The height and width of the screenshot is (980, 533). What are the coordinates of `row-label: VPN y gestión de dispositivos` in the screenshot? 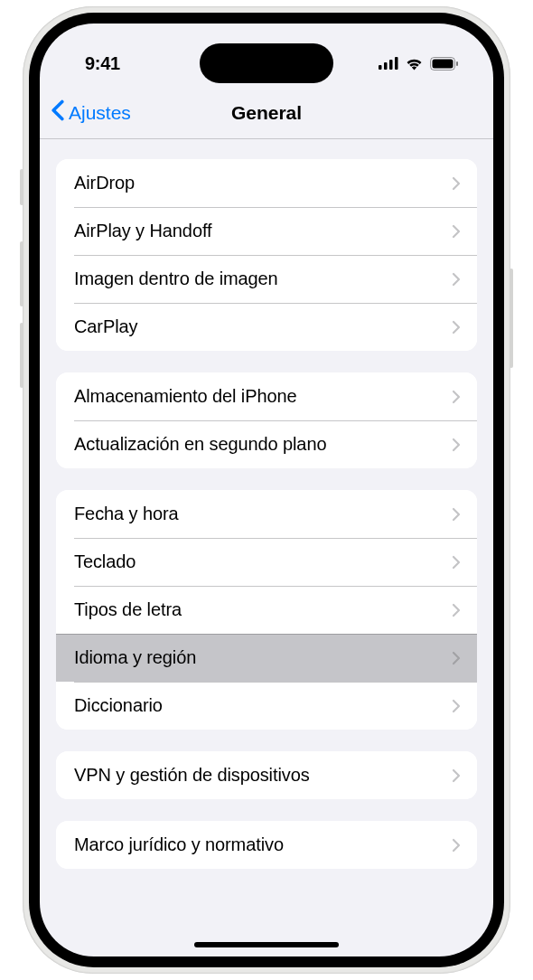 It's located at (192, 776).